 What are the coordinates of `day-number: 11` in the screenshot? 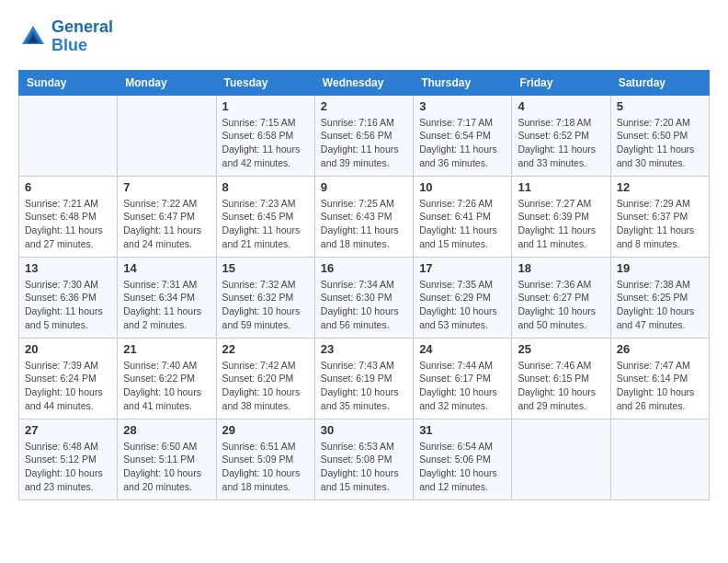 It's located at (561, 188).